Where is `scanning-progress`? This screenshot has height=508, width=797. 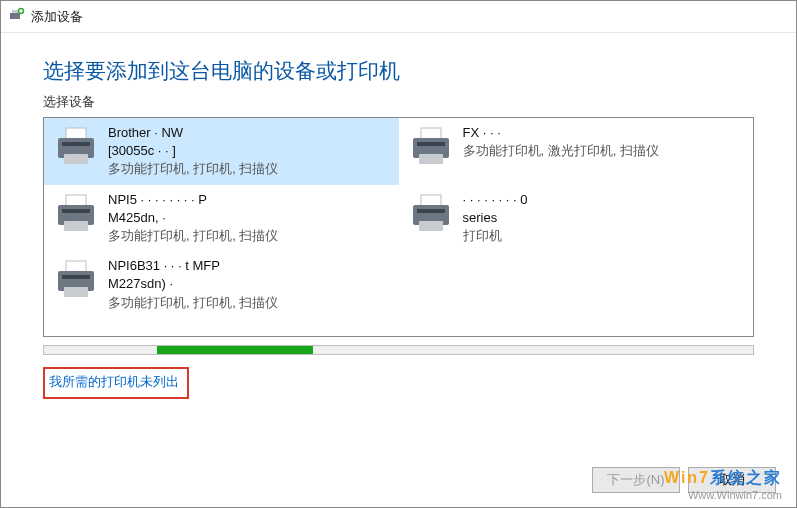 scanning-progress is located at coordinates (398, 350).